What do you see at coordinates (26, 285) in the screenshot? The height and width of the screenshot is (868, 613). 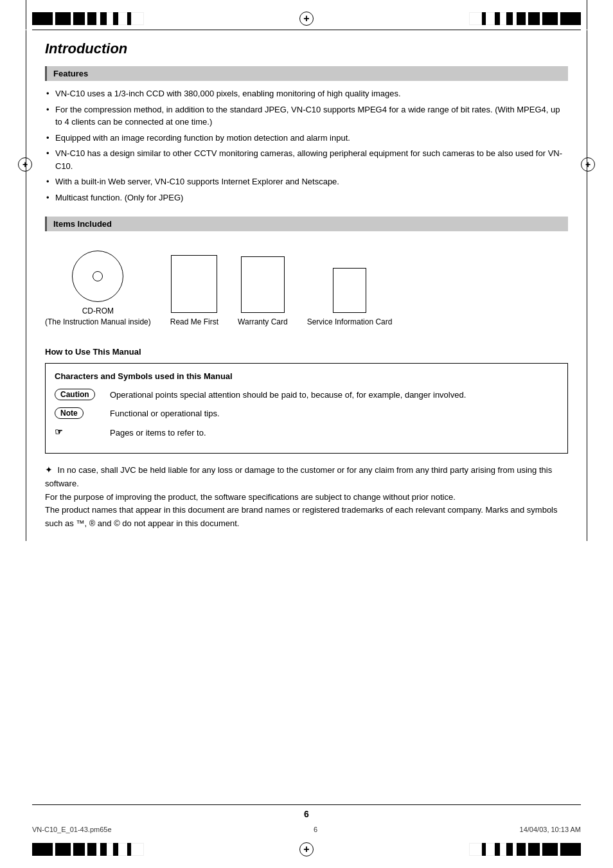 I see `left-side-rule` at bounding box center [26, 285].